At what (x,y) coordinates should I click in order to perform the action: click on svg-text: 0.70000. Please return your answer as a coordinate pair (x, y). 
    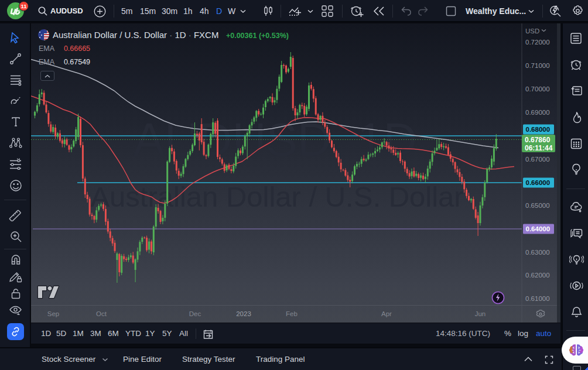
    Looking at the image, I should click on (538, 89).